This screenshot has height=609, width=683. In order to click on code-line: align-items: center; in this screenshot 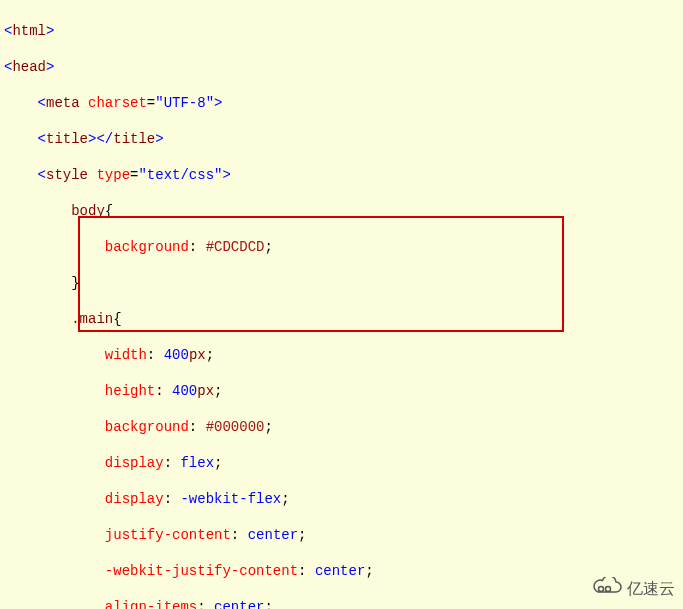, I will do `click(344, 604)`.